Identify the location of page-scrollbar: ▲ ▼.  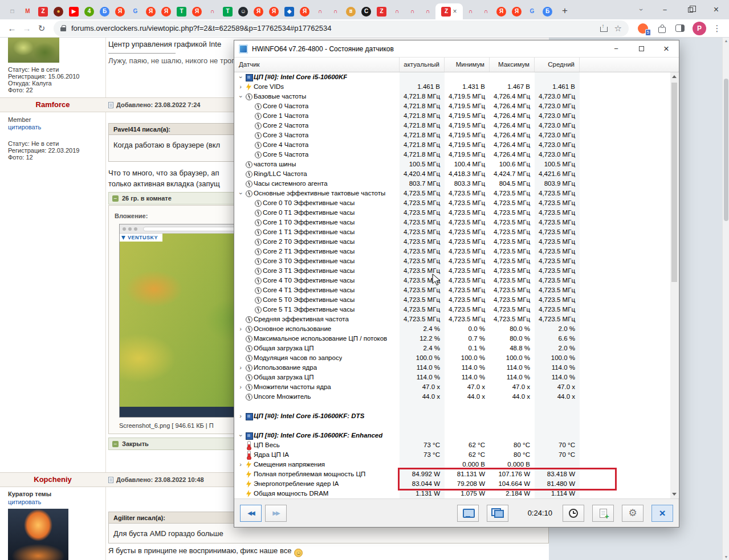
(726, 299).